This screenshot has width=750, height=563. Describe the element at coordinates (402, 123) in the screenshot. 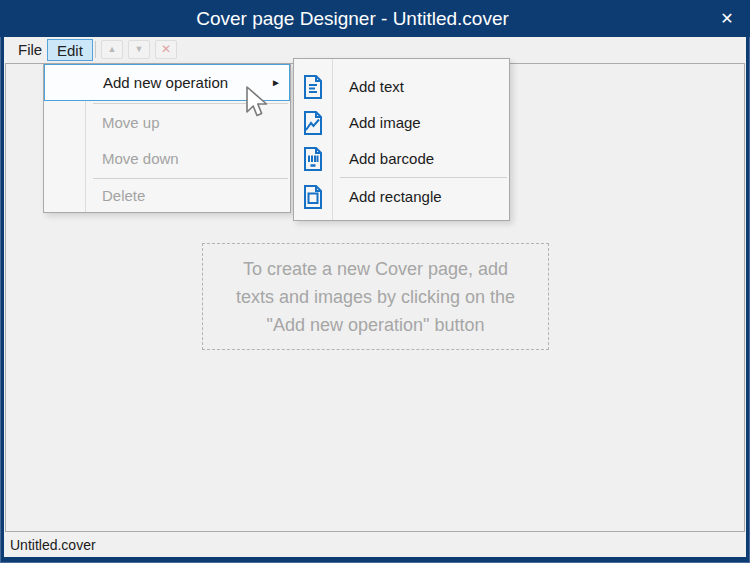

I see `submenu-item-add-image: Add image` at that location.